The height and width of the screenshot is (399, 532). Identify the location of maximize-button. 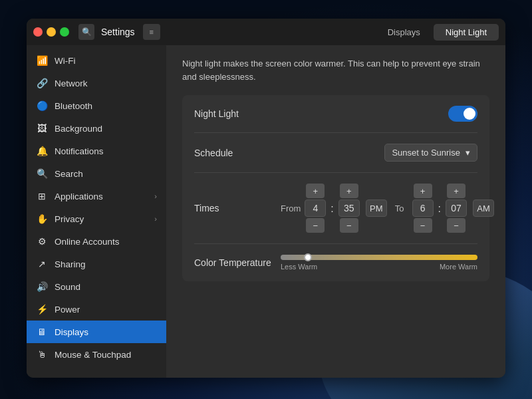
(65, 32).